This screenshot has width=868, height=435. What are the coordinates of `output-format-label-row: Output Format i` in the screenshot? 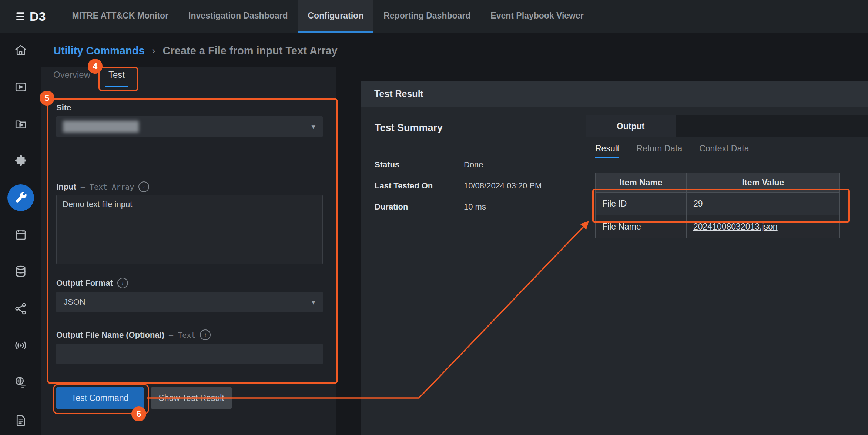 It's located at (92, 283).